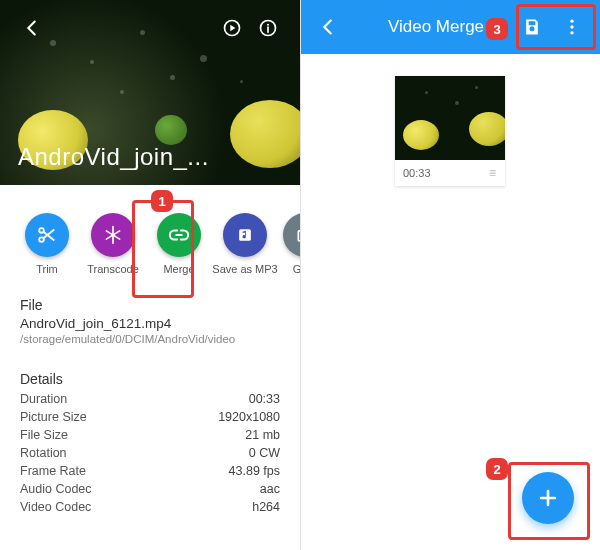 Image resolution: width=600 pixels, height=550 pixels. I want to click on detail-picture-size: Picture Size1920x1080, so click(150, 417).